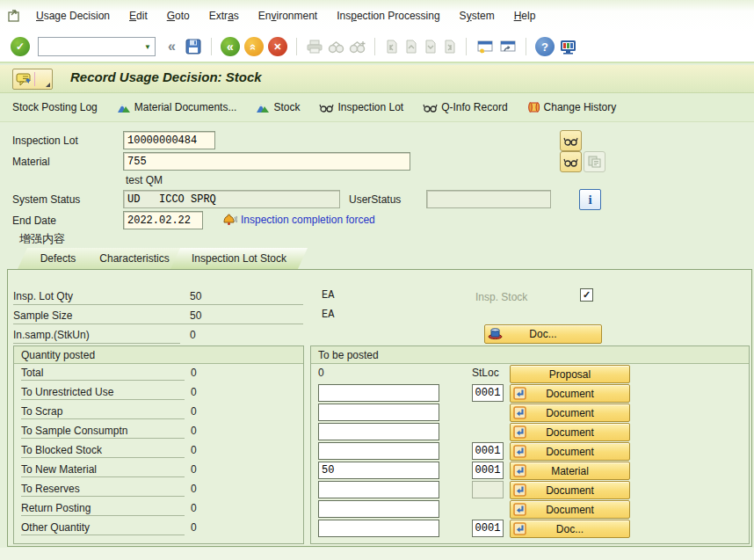  What do you see at coordinates (357, 47) in the screenshot?
I see `find-next-icon` at bounding box center [357, 47].